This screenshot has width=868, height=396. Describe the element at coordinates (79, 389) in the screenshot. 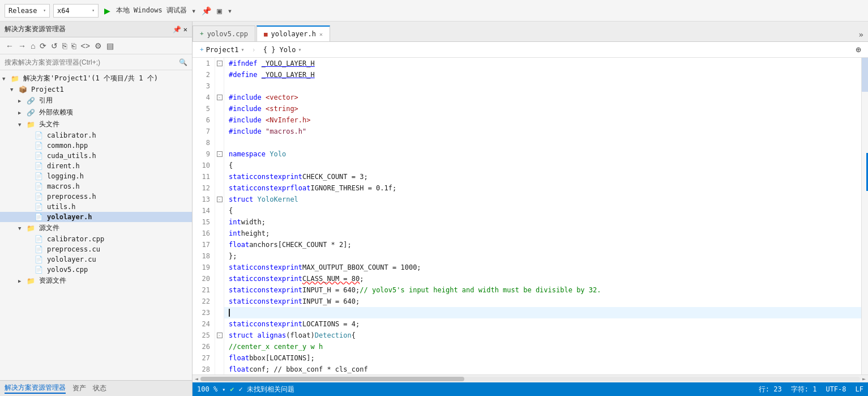

I see `sidebar-tab-assets: 资产` at that location.